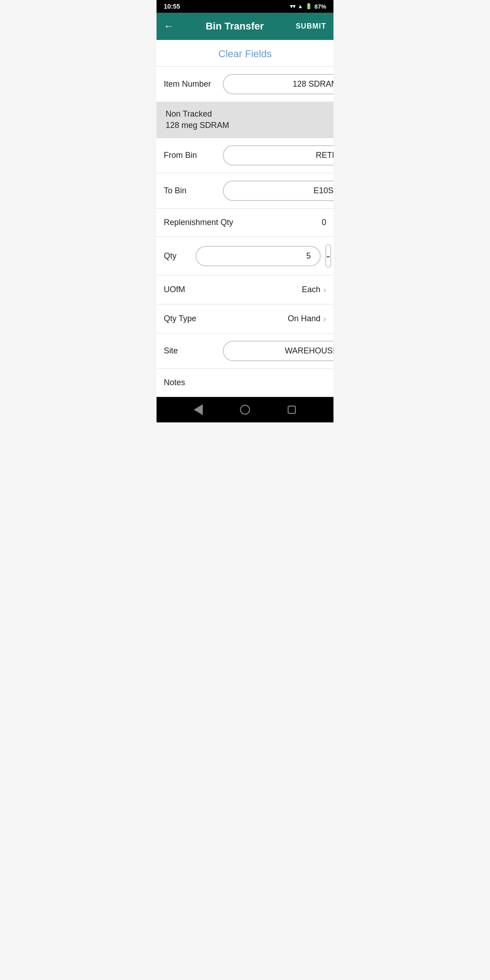 The image size is (490, 980). What do you see at coordinates (245, 319) in the screenshot?
I see `qty-type-row: Qty Type On Hand ›` at bounding box center [245, 319].